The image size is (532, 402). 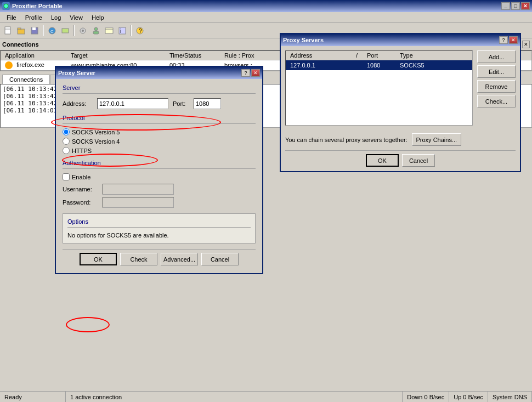 I want to click on proxy-servers-titlebar: Proxy Servers ? ✕, so click(x=400, y=40).